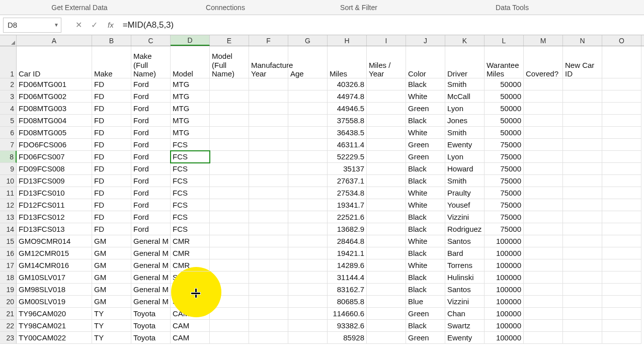 Image resolution: width=644 pixels, height=362 pixels. I want to click on cell: Santos, so click(465, 290).